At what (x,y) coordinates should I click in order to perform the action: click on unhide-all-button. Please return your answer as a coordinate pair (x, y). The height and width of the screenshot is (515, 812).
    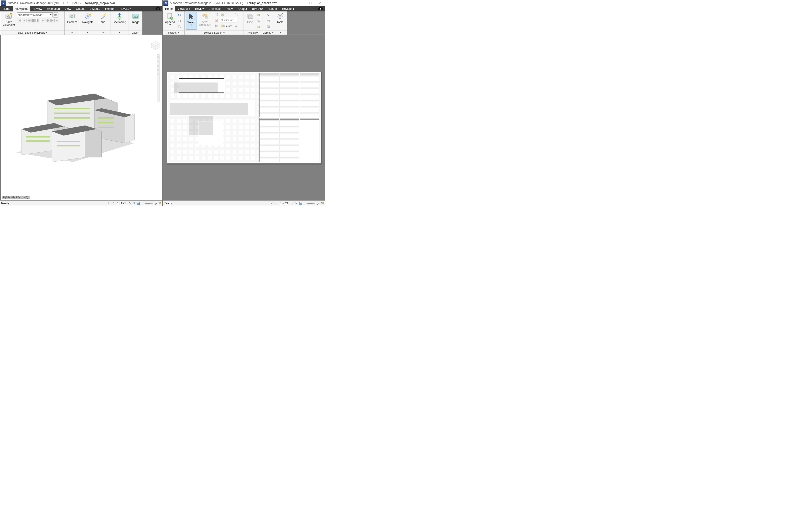
    Looking at the image, I should click on (258, 27).